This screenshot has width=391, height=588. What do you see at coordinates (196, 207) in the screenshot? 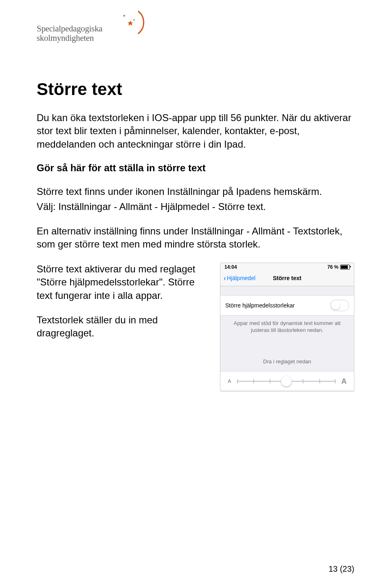
I see `body-paragraph: Välj: Inställningar - Allmänt - Hjälpmed…` at bounding box center [196, 207].